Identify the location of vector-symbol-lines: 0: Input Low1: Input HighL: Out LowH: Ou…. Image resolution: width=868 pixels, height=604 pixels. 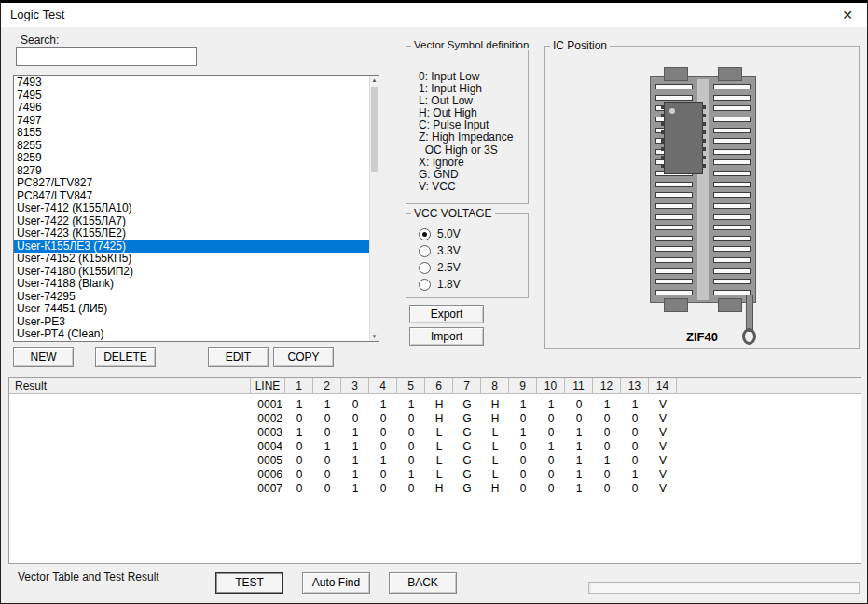
(466, 132).